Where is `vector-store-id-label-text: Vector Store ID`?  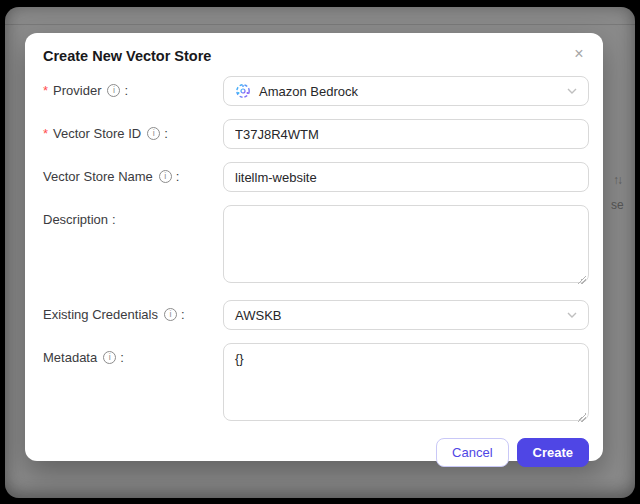
vector-store-id-label-text: Vector Store ID is located at coordinates (97, 134).